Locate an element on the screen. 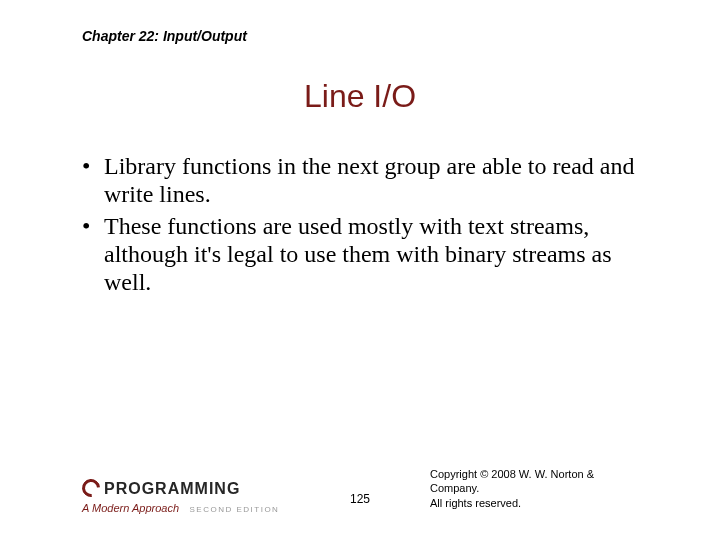  slide-title: Line I/O is located at coordinates (360, 96).